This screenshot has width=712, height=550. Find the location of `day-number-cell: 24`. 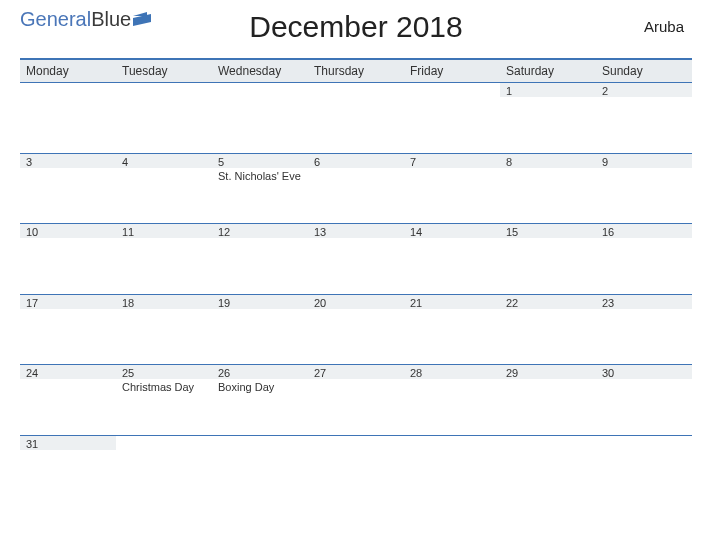

day-number-cell: 24 is located at coordinates (68, 372).